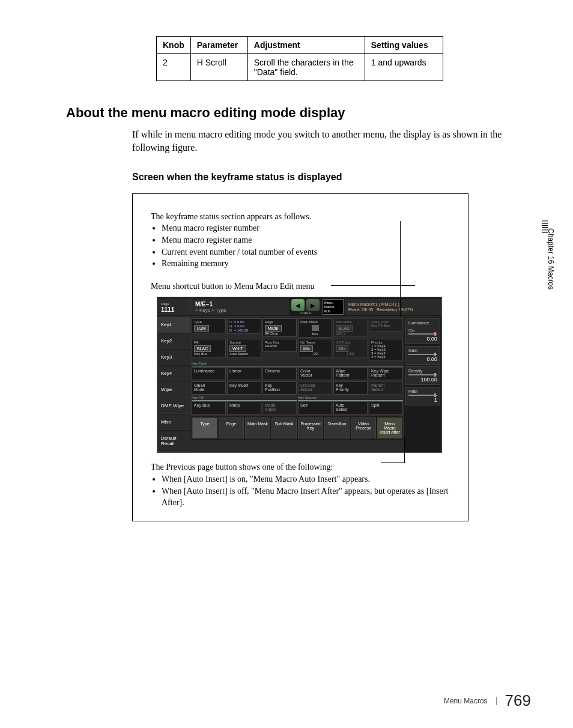  What do you see at coordinates (351, 408) in the screenshot?
I see `auto-select-button: Auto Select` at bounding box center [351, 408].